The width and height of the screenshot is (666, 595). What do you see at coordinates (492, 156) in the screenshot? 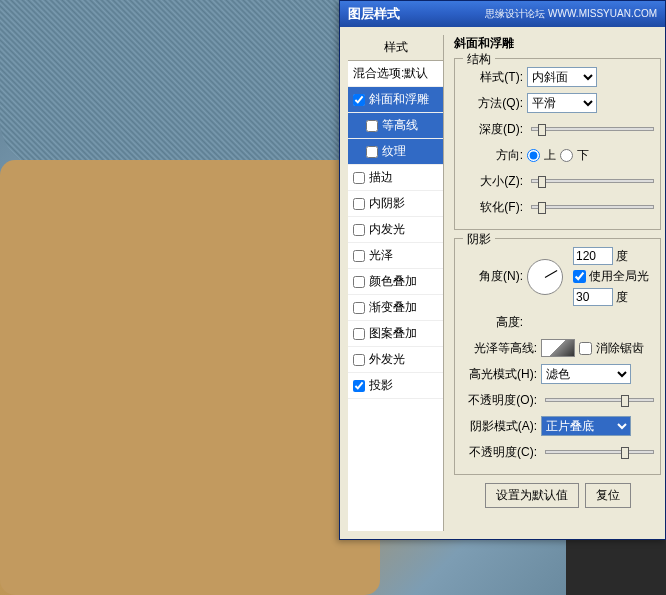
I see `direction-label: 方向:` at bounding box center [492, 156].